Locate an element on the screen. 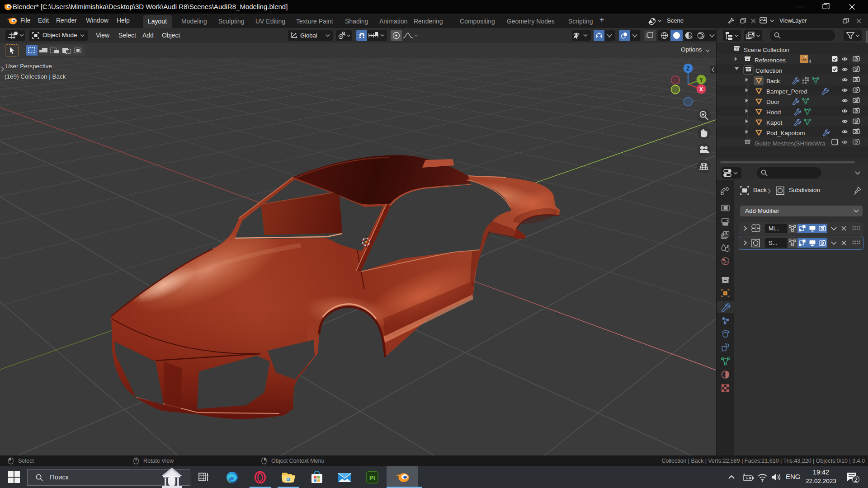 The image size is (868, 488). svg-text: Bamper_Pered is located at coordinates (787, 91).